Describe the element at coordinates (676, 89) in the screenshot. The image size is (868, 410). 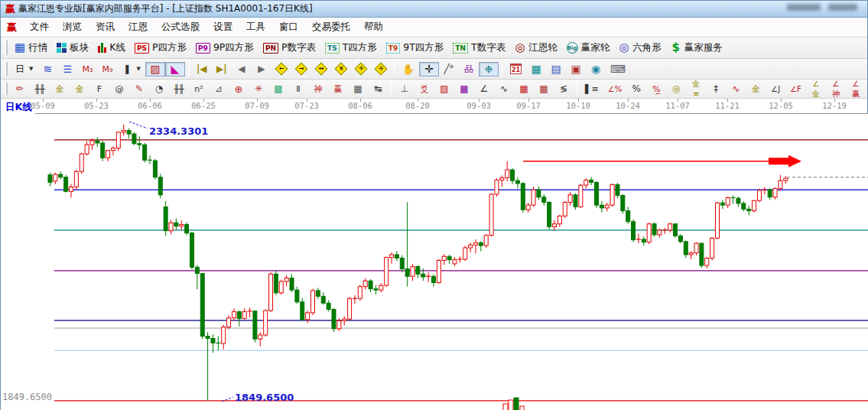
I see `gold-circle-line-tool: ◎` at that location.